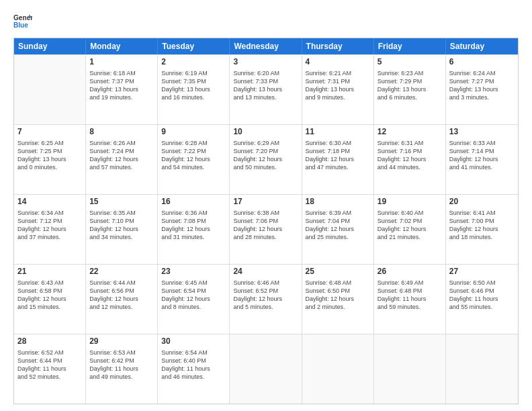  I want to click on day-info: Sunrise: 6:34 AMSunset: 7:12 PMDaylight:…, so click(50, 226).